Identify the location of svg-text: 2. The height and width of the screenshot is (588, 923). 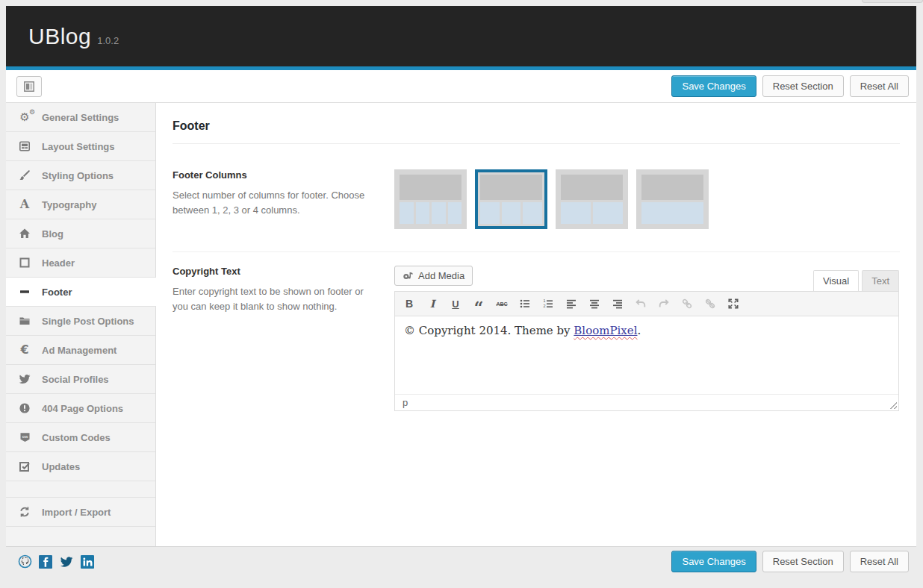
(544, 306).